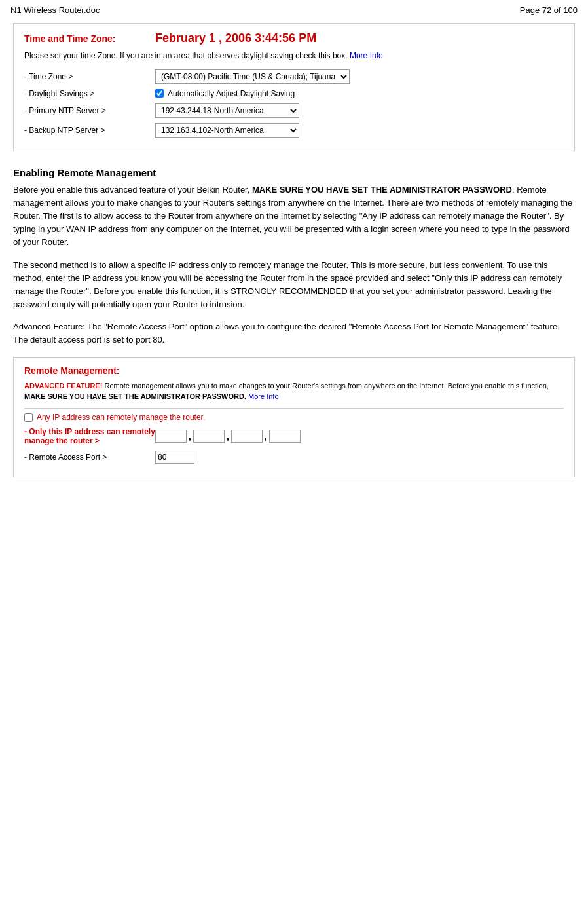 The height and width of the screenshot is (898, 588). I want to click on access-port-row: - Remote Access Port >, so click(294, 457).